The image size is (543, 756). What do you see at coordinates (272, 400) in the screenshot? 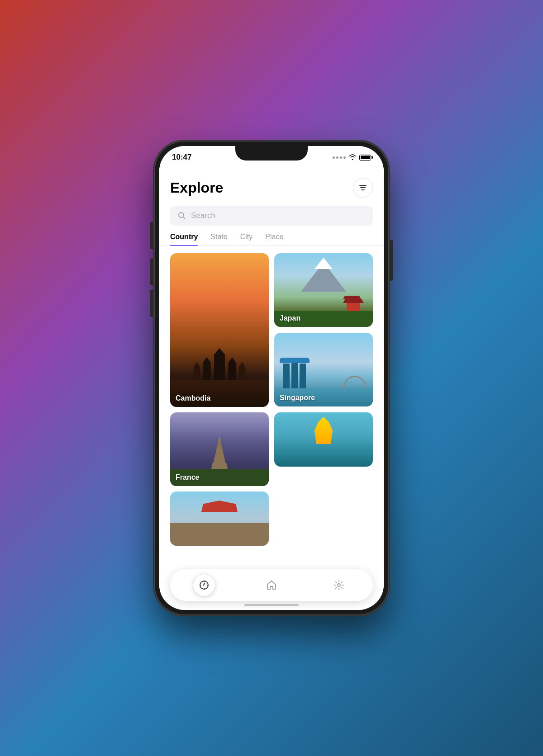
I see `cards-grid: Cambodia Japan` at bounding box center [272, 400].